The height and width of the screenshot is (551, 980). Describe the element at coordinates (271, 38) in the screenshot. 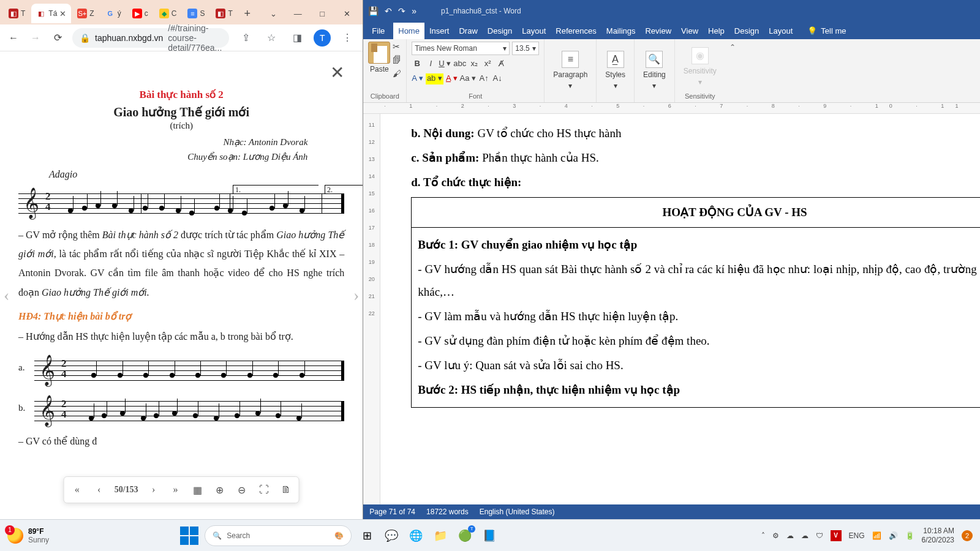

I see `bookmark-icon: ☆` at that location.